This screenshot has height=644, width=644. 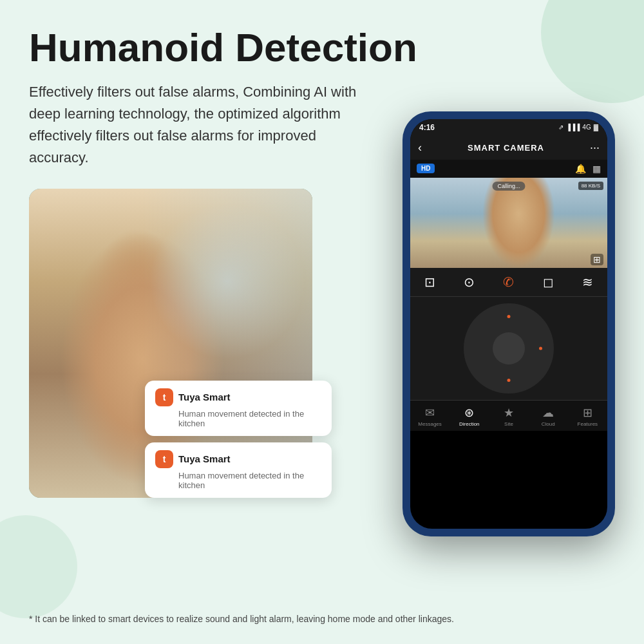 What do you see at coordinates (509, 380) in the screenshot?
I see `joystick-dot-bottom` at bounding box center [509, 380].